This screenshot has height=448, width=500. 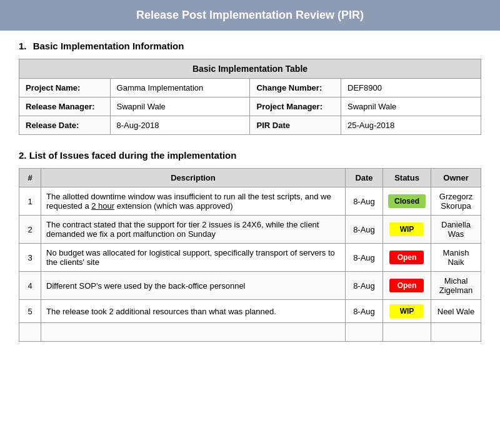 What do you see at coordinates (109, 46) in the screenshot?
I see `section1-label: Basic Implementation Information` at bounding box center [109, 46].